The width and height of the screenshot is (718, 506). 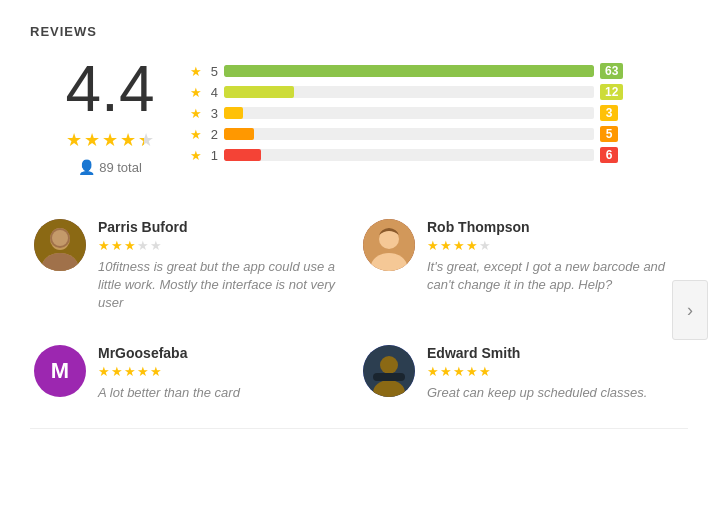 I want to click on bar-count: 5, so click(x=609, y=134).